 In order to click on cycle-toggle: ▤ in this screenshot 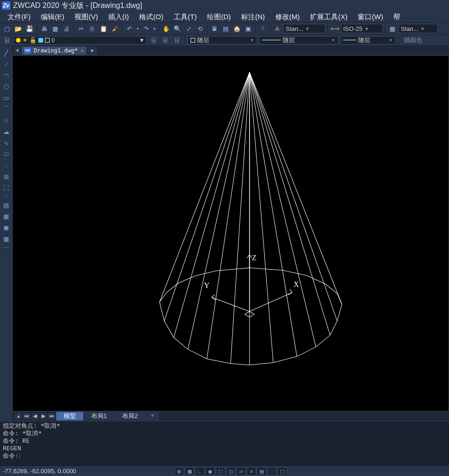, I will do `click(262, 471)`.